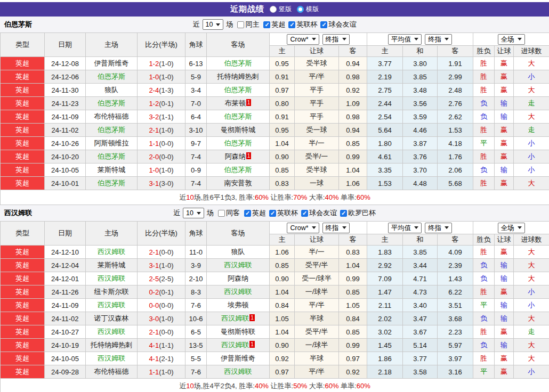  Describe the element at coordinates (112, 64) in the screenshot. I see `home-team-cell: 伊普斯维奇` at that location.